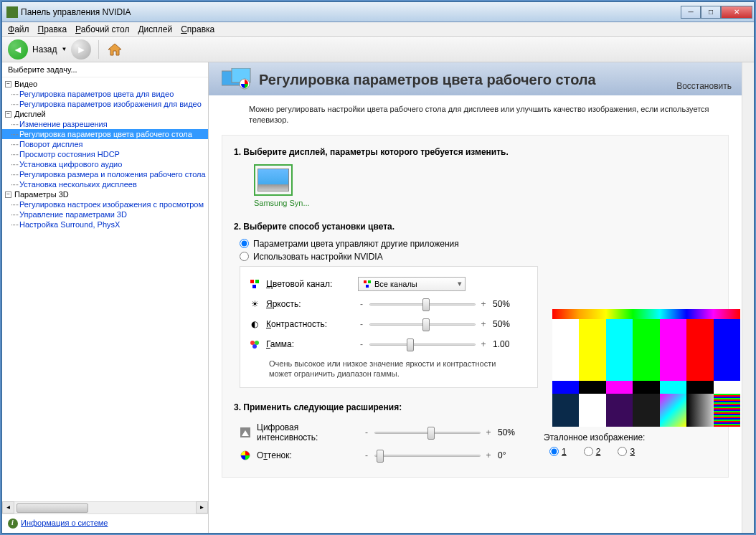  Describe the element at coordinates (412, 284) in the screenshot. I see `channel-select: Все каналы` at that location.